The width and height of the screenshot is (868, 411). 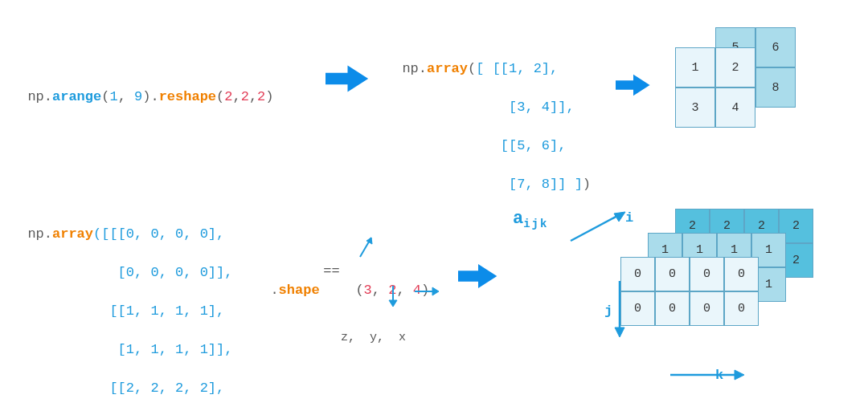 What do you see at coordinates (35, 96) in the screenshot?
I see `np-kw: np` at bounding box center [35, 96].